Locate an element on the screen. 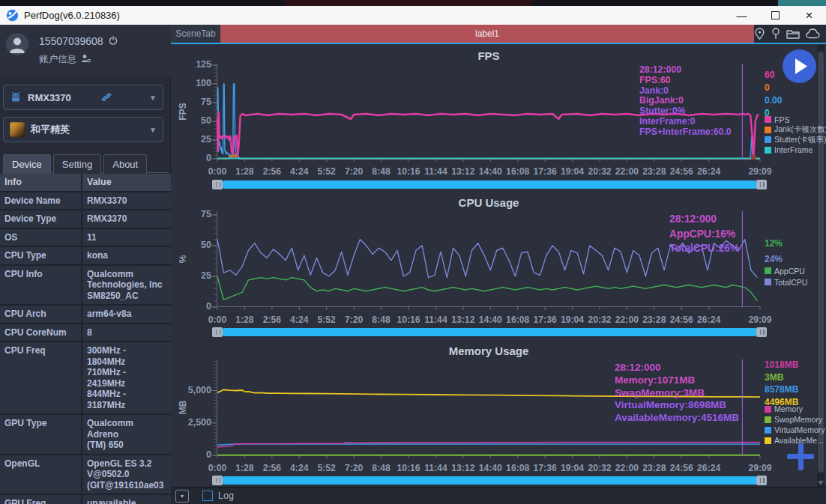 This screenshot has width=826, height=504. close-button: × is located at coordinates (810, 15).